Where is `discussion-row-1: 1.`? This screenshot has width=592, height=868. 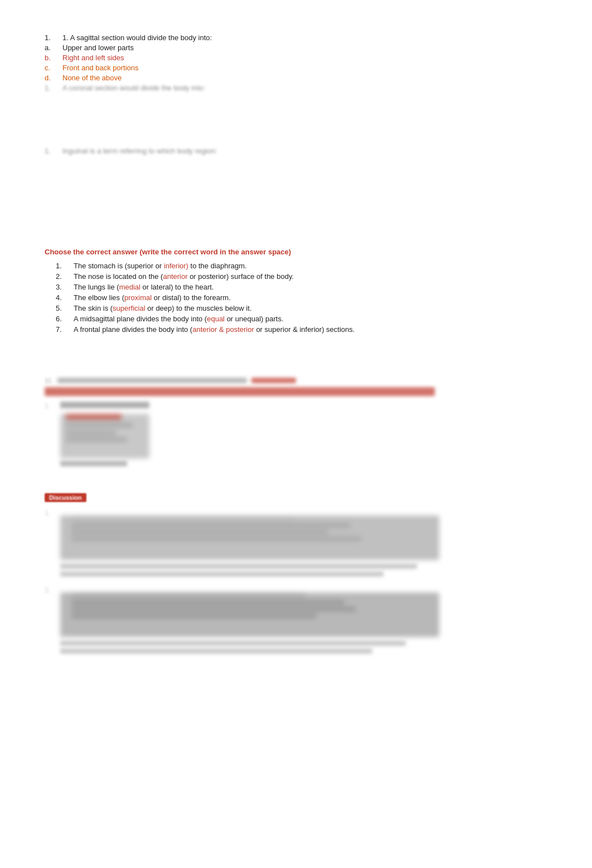 discussion-row-1: 1. is located at coordinates (296, 543).